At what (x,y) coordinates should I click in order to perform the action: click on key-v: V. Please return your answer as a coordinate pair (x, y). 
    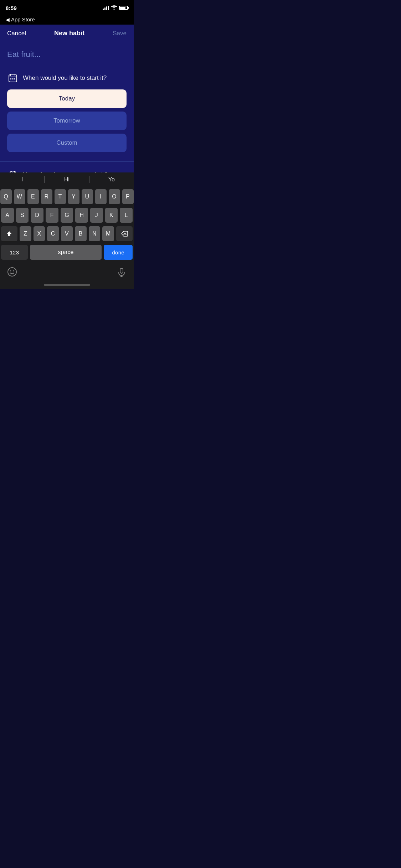
    Looking at the image, I should click on (67, 234).